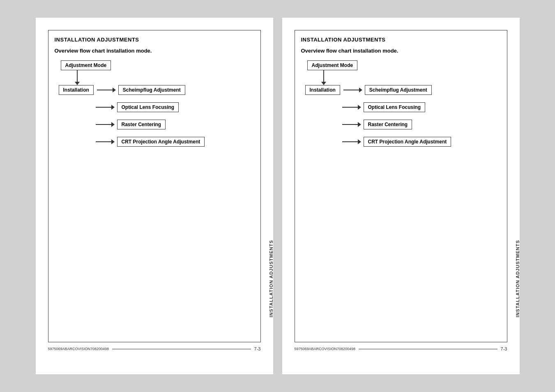  What do you see at coordinates (77, 76) in the screenshot?
I see `arrow-down-line-left` at bounding box center [77, 76].